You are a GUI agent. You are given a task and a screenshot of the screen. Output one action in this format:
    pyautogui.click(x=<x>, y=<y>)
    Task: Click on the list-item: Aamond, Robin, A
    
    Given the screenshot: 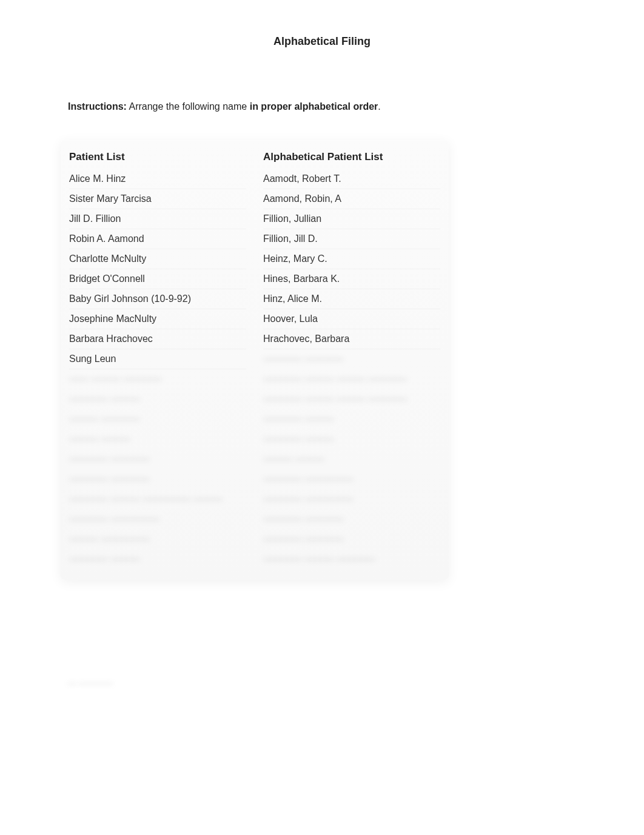 What is the action you would take?
    pyautogui.click(x=352, y=199)
    